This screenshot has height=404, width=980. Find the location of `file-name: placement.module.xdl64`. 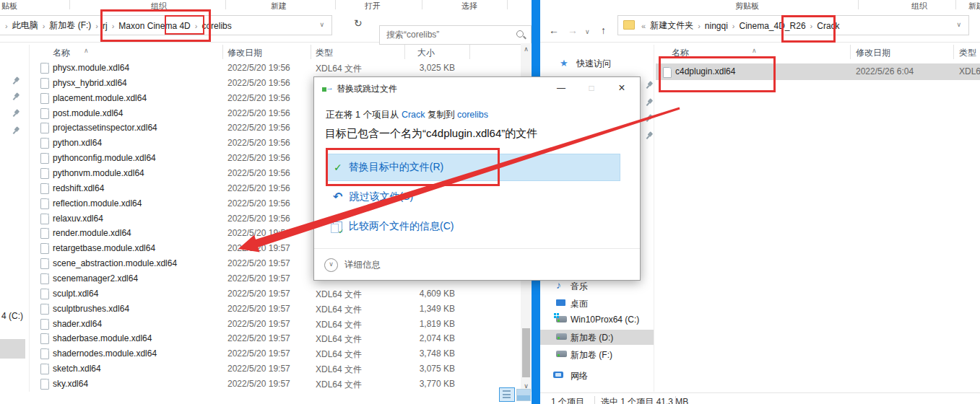

file-name: placement.module.xdl64 is located at coordinates (100, 98).